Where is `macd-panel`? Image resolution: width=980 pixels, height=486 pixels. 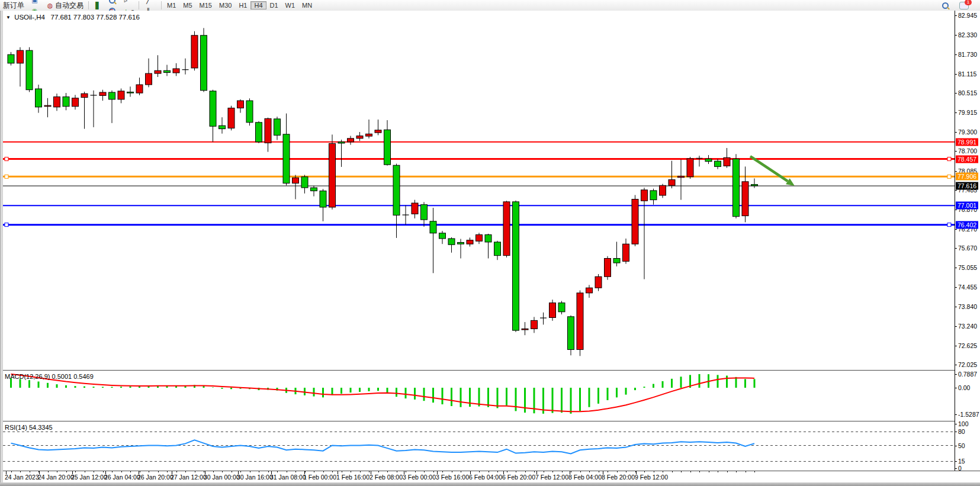 macd-panel is located at coordinates (478, 397).